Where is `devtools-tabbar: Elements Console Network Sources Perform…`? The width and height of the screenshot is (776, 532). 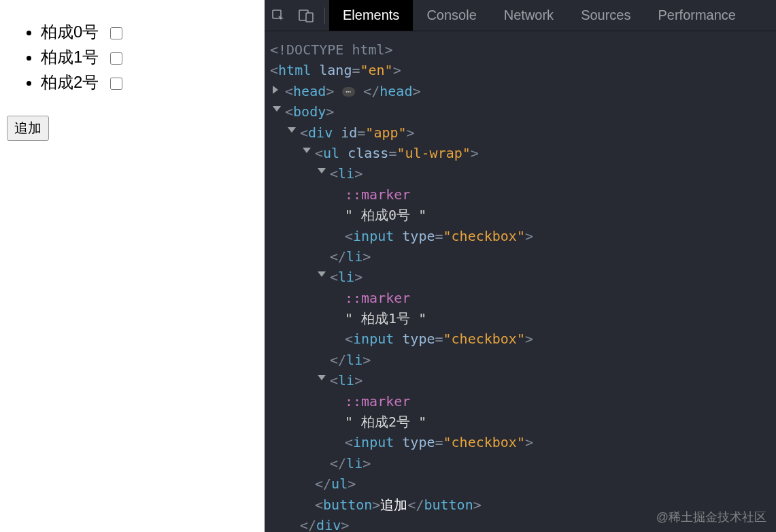 devtools-tabbar: Elements Console Network Sources Perform… is located at coordinates (520, 16).